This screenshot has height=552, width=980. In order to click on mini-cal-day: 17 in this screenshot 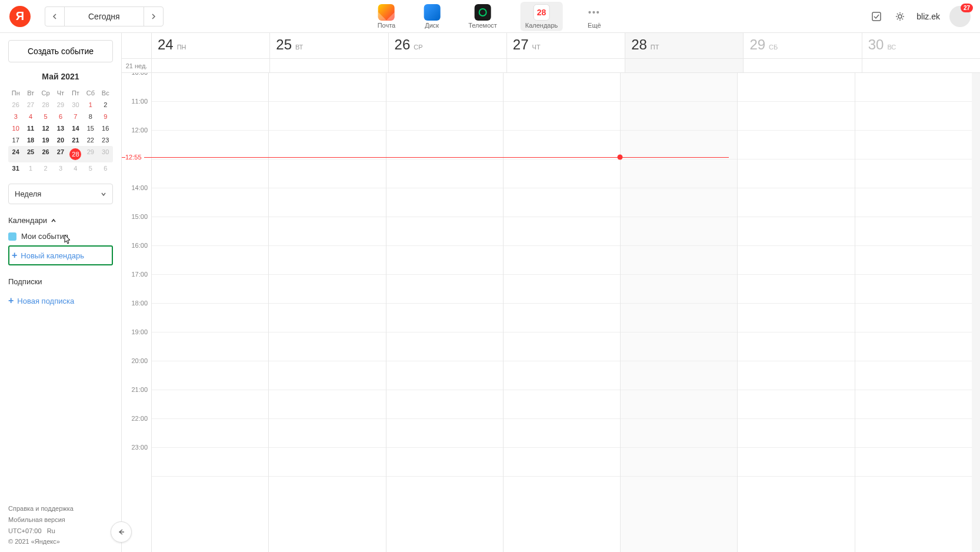, I will do `click(15, 140)`.